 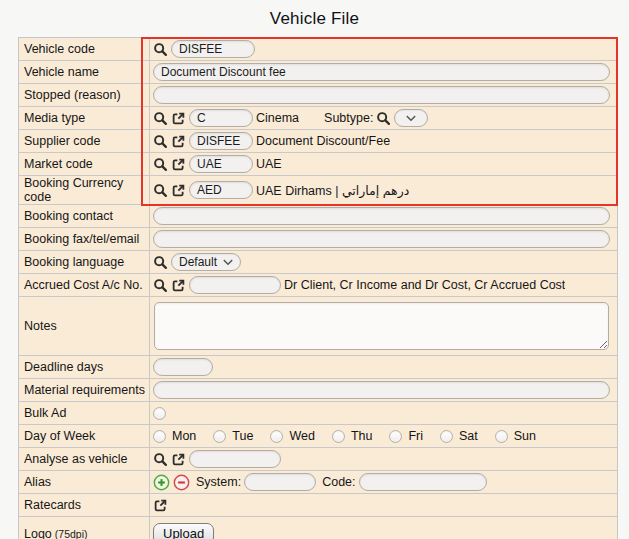 I want to click on alias-system-input, so click(x=280, y=482).